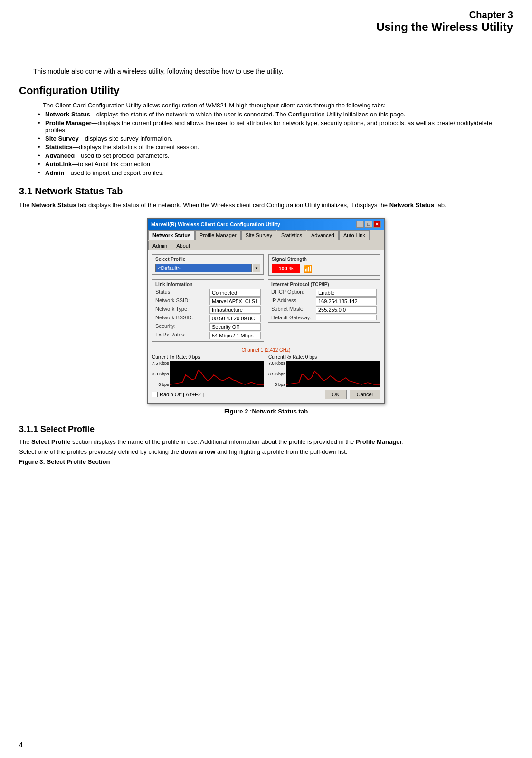 The image size is (532, 758). What do you see at coordinates (198, 451) in the screenshot?
I see `bold-down-arrow: down arrow` at bounding box center [198, 451].